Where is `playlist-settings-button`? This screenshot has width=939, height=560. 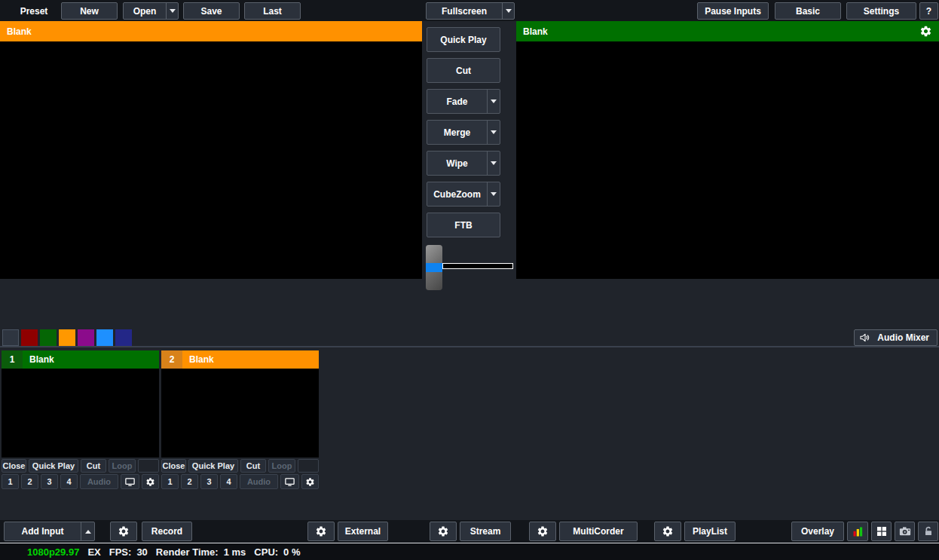 playlist-settings-button is located at coordinates (668, 531).